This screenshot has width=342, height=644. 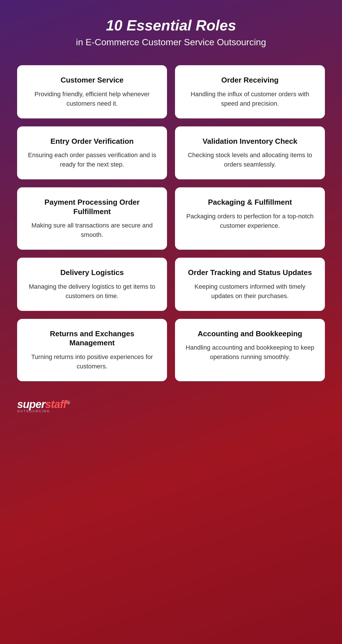 I want to click on logo: superstaff® OUTSOURCING, so click(x=37, y=407).